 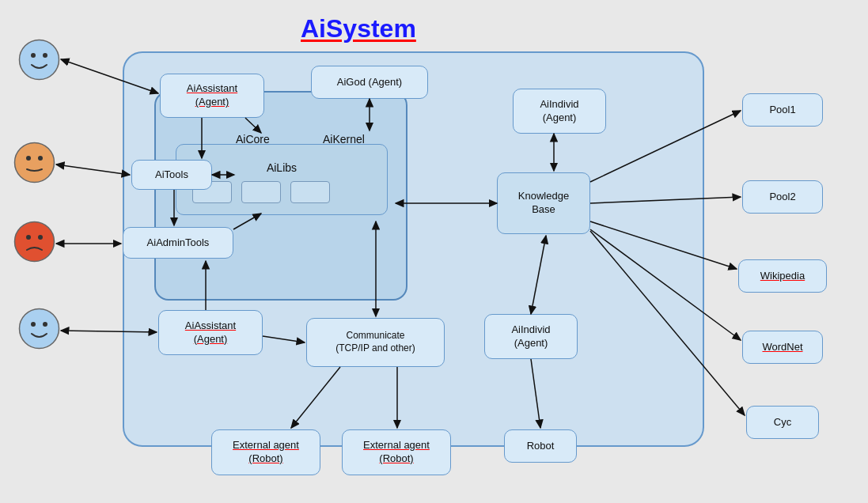 I want to click on node-pool2: Pool2, so click(x=783, y=197).